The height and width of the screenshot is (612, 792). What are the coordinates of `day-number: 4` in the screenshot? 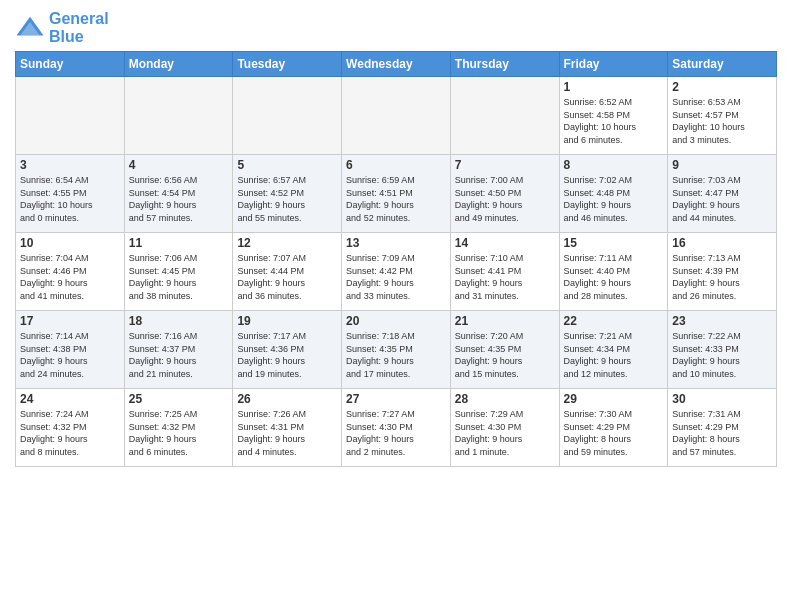 It's located at (179, 165).